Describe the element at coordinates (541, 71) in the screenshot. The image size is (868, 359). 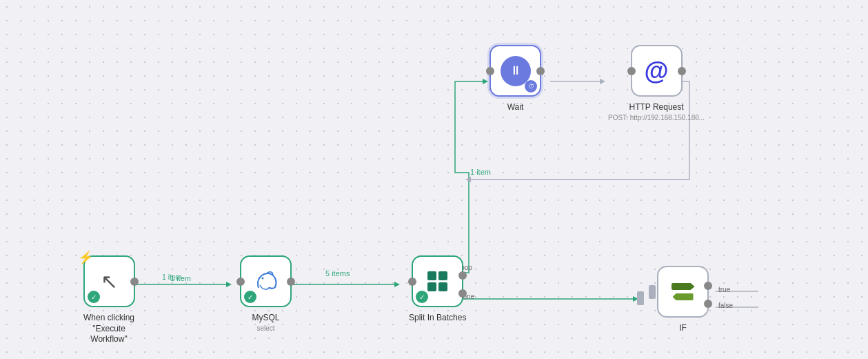
I see `wait-output-connector` at that location.